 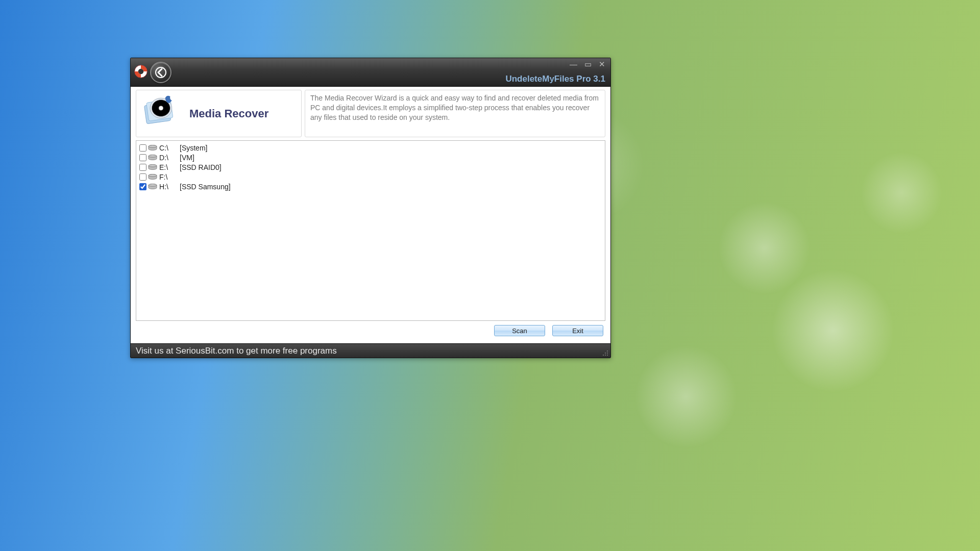 What do you see at coordinates (371, 330) in the screenshot?
I see `button-row: Scan Exit` at bounding box center [371, 330].